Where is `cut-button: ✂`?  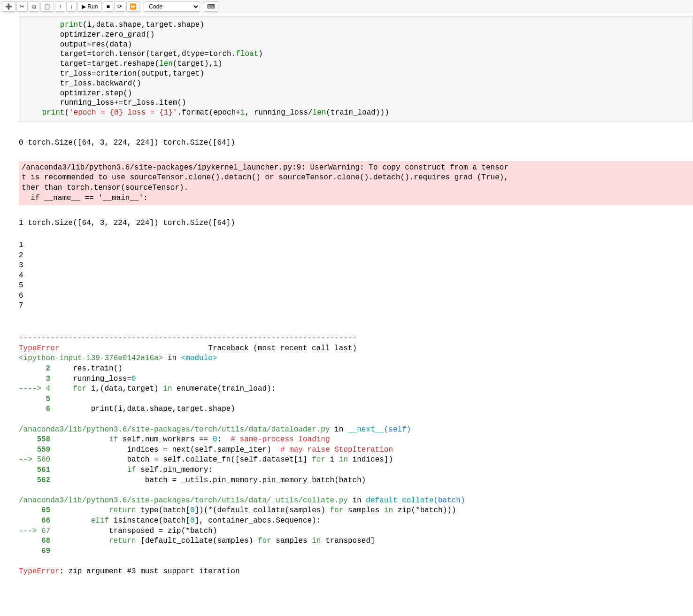 cut-button: ✂ is located at coordinates (22, 7).